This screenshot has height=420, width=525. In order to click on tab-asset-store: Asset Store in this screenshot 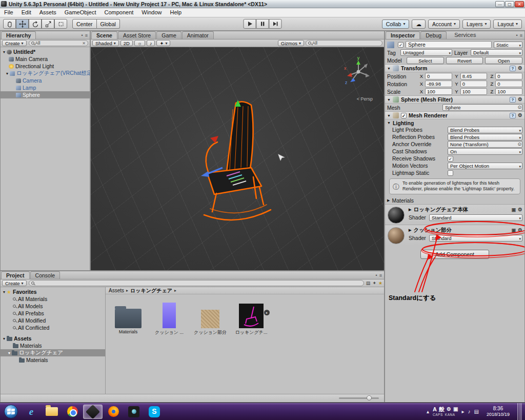, I will do `click(137, 35)`.